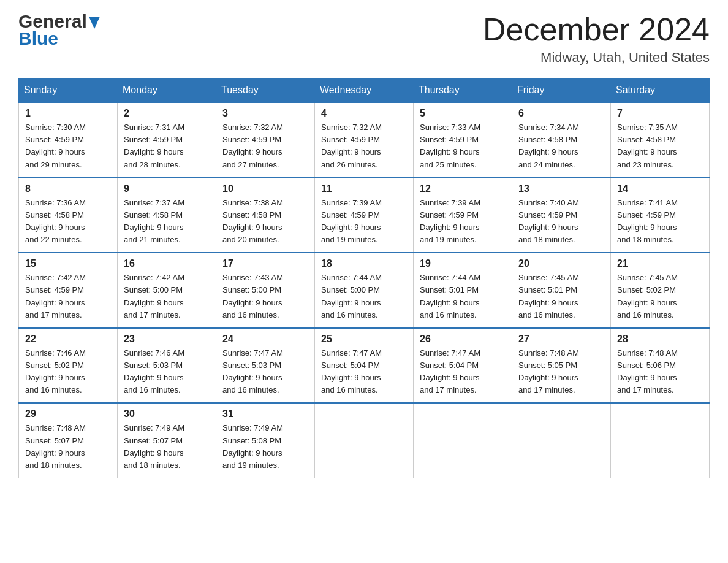  What do you see at coordinates (68, 372) in the screenshot?
I see `day-info: Sunrise: 7:46 AM Sunset: 5:02 PM Dayligh…` at bounding box center [68, 372].